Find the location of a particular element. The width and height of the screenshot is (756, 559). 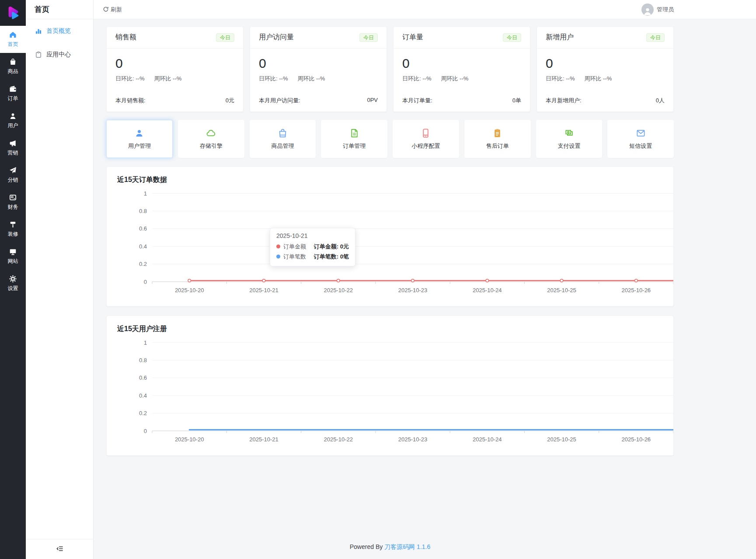

home-icon is located at coordinates (13, 35).